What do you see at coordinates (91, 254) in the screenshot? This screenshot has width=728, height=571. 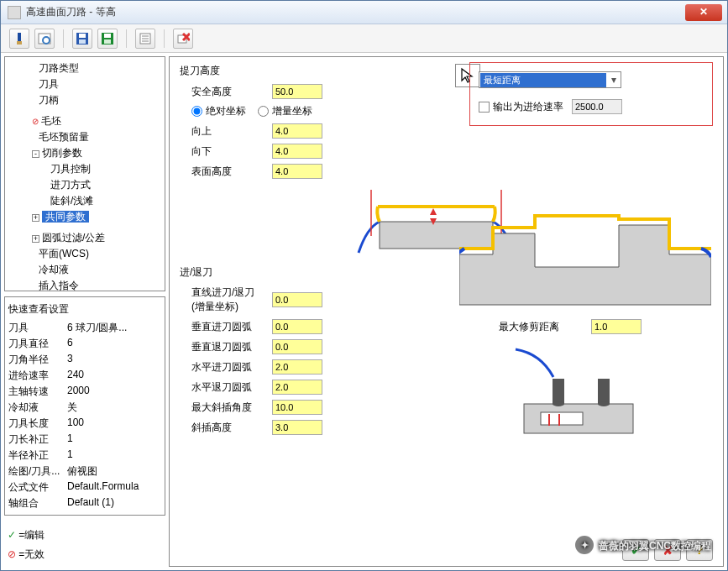 I see `tree-item: 平面(WCS)` at bounding box center [91, 254].